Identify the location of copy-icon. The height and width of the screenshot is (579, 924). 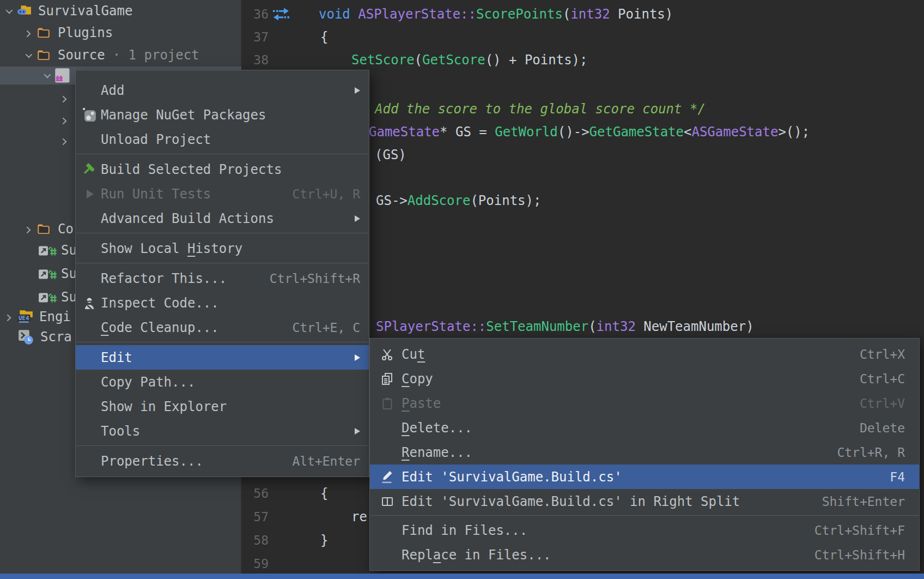
(387, 379).